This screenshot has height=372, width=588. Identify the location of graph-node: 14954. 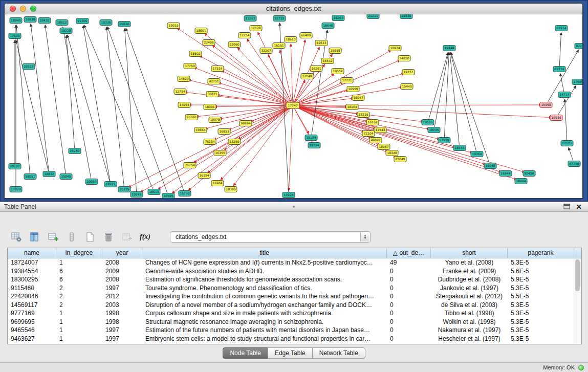
(184, 105).